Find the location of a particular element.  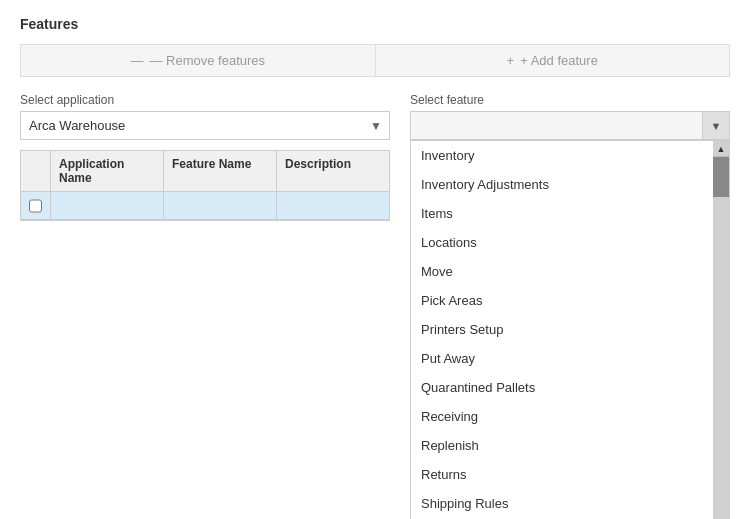

dropdown-item: Receiving is located at coordinates (562, 416).